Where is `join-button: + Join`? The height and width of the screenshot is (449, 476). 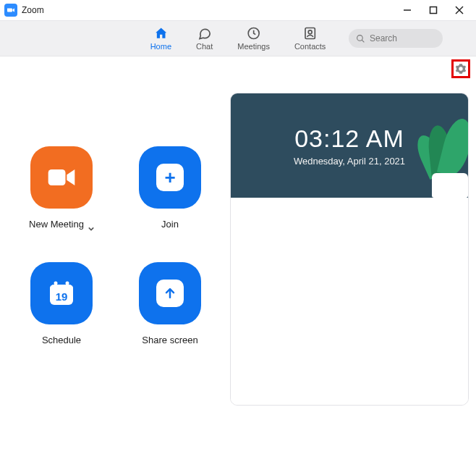 join-button: + Join is located at coordinates (170, 188).